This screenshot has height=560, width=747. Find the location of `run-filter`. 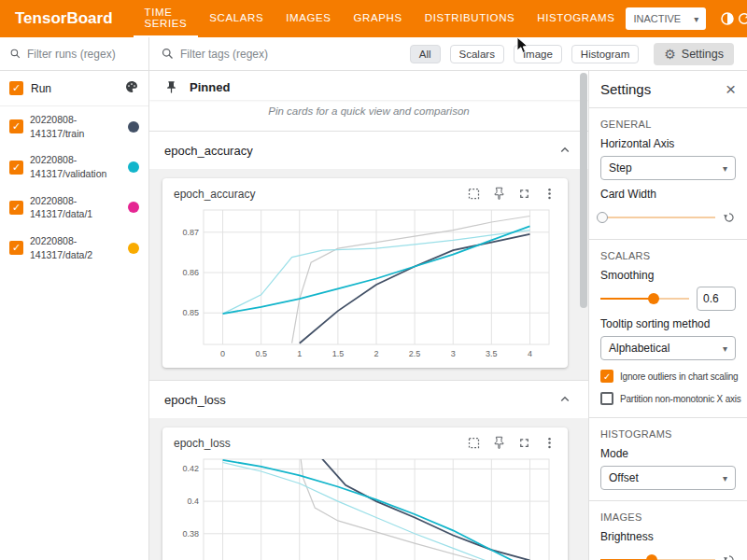

run-filter is located at coordinates (75, 54).